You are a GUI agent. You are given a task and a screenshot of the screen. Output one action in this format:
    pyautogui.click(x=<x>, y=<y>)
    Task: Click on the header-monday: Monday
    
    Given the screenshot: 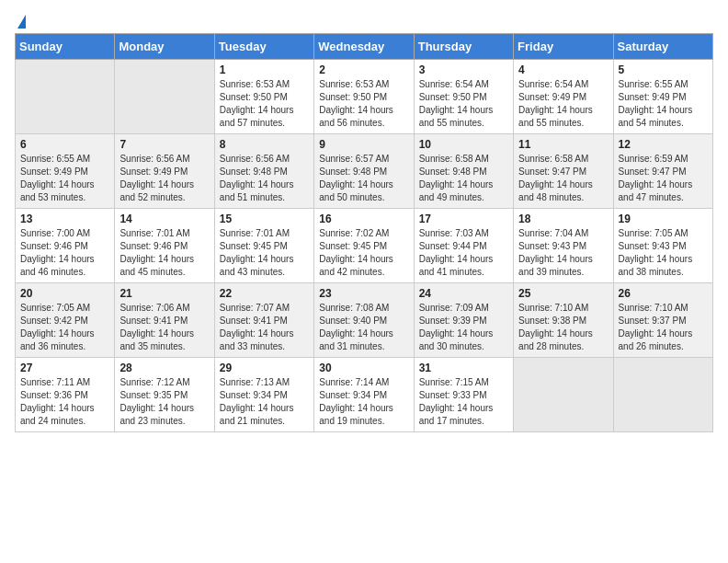 What is the action you would take?
    pyautogui.click(x=165, y=47)
    